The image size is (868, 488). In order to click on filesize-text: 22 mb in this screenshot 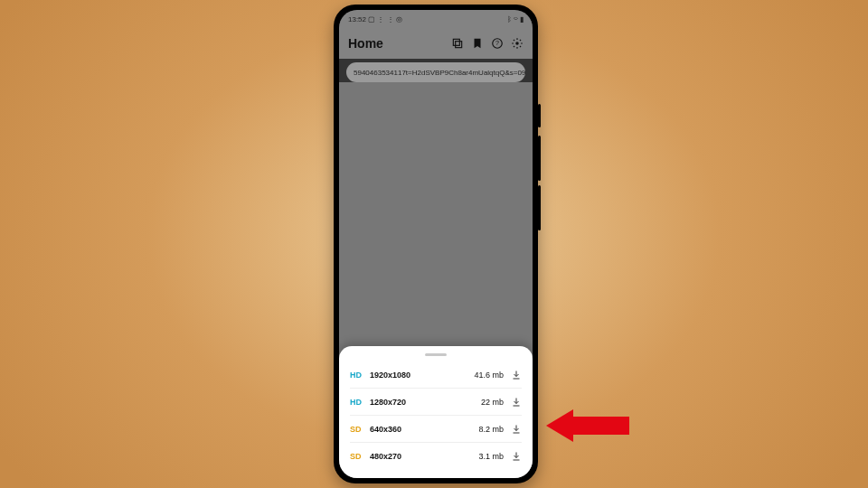, I will do `click(492, 402)`.